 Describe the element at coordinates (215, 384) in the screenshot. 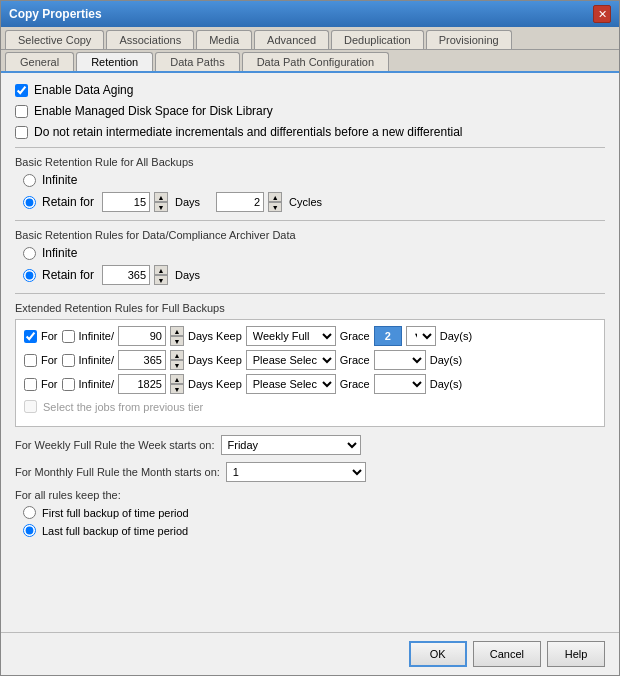

I see `ext-days-label-3: Days Keep` at that location.